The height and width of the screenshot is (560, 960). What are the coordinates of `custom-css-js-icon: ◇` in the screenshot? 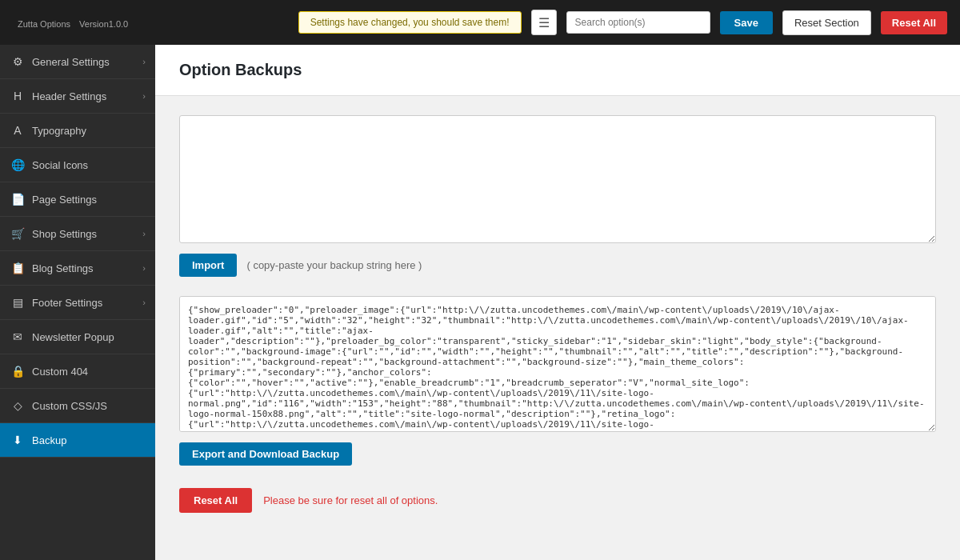 It's located at (18, 406).